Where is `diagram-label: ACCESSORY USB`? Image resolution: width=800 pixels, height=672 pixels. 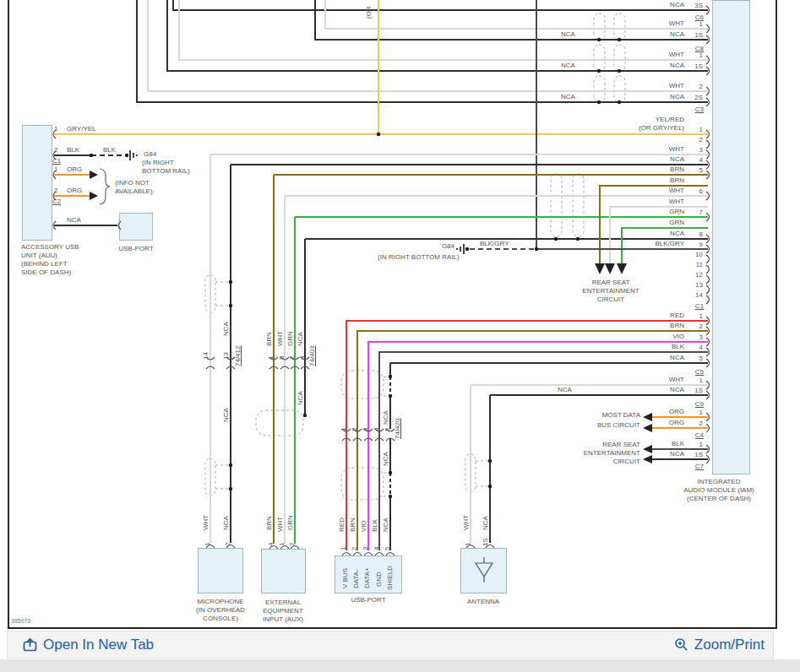
diagram-label: ACCESSORY USB is located at coordinates (51, 247).